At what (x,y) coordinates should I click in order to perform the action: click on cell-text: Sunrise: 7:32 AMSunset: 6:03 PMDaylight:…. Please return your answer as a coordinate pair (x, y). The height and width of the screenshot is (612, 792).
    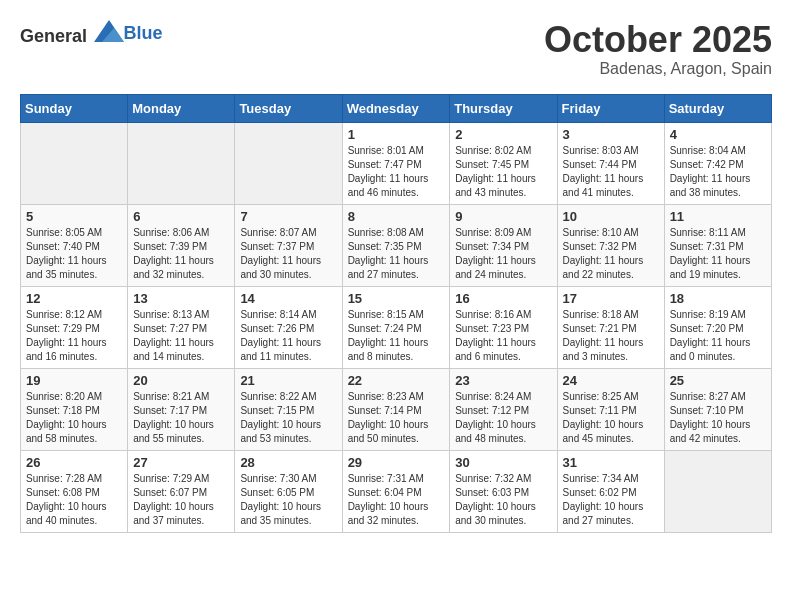
    Looking at the image, I should click on (503, 500).